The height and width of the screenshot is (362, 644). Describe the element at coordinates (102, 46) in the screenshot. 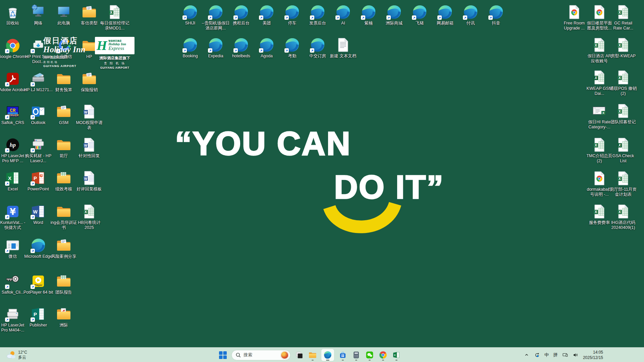

I see `hie-h-mark: H` at that location.